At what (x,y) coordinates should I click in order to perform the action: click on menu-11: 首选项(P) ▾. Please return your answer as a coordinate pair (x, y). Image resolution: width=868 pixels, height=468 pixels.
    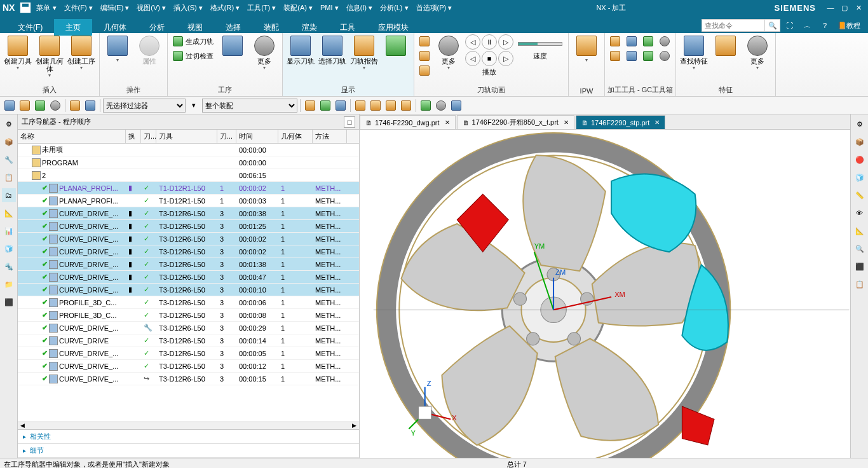
    Looking at the image, I should click on (435, 8).